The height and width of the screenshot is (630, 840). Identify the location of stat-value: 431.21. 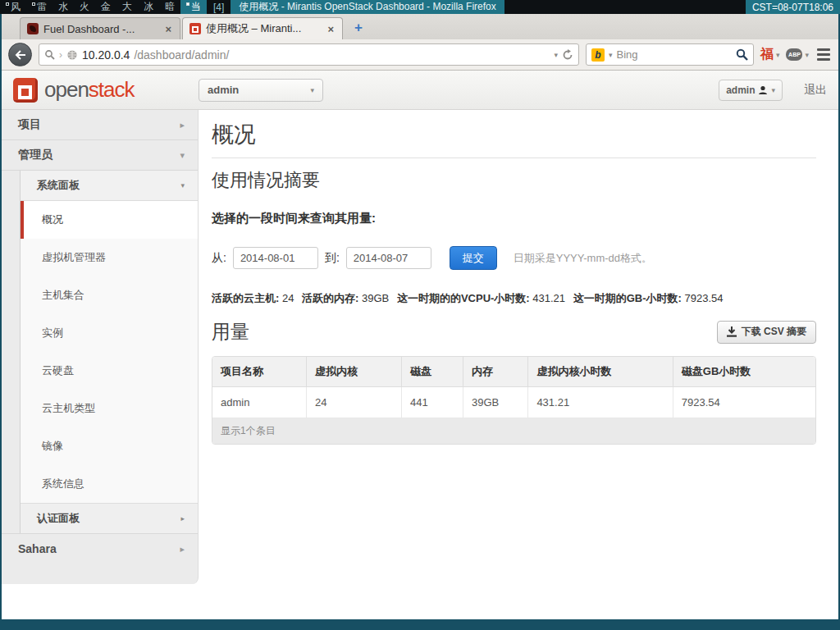
(549, 299).